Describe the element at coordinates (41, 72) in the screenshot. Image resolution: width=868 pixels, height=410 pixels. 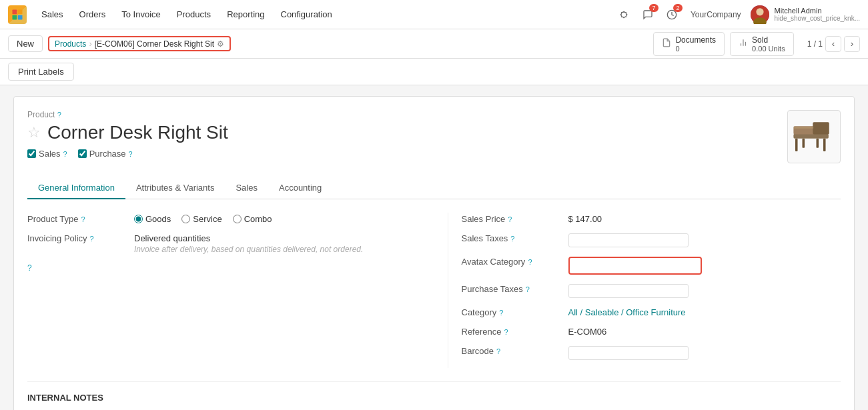
I see `print-labels-button: Print Labels` at that location.